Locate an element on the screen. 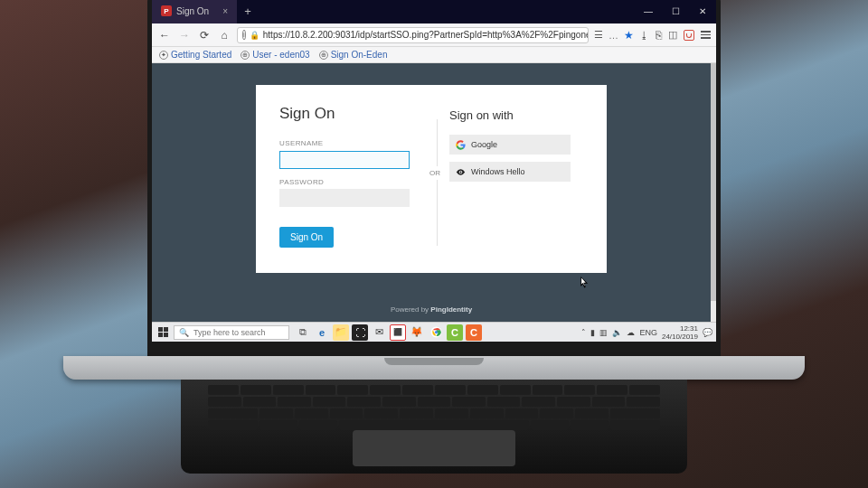  tray-network-icon: ▥ is located at coordinates (604, 333).